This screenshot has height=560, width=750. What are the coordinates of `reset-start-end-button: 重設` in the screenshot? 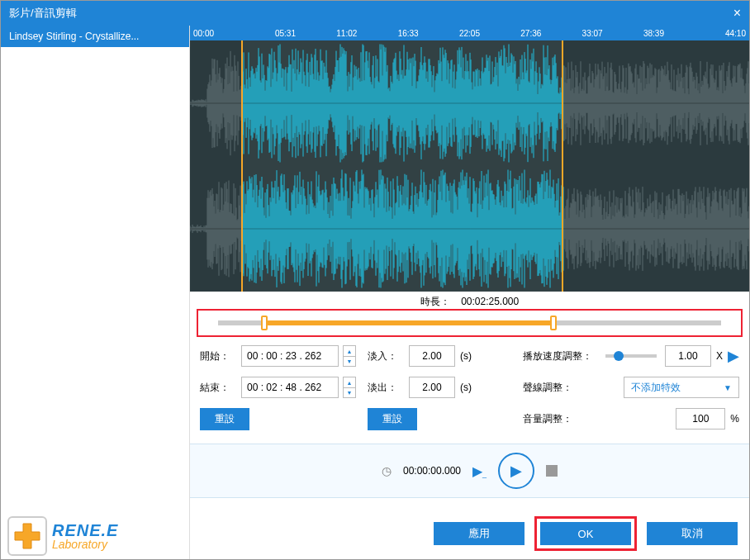 It's located at (225, 420).